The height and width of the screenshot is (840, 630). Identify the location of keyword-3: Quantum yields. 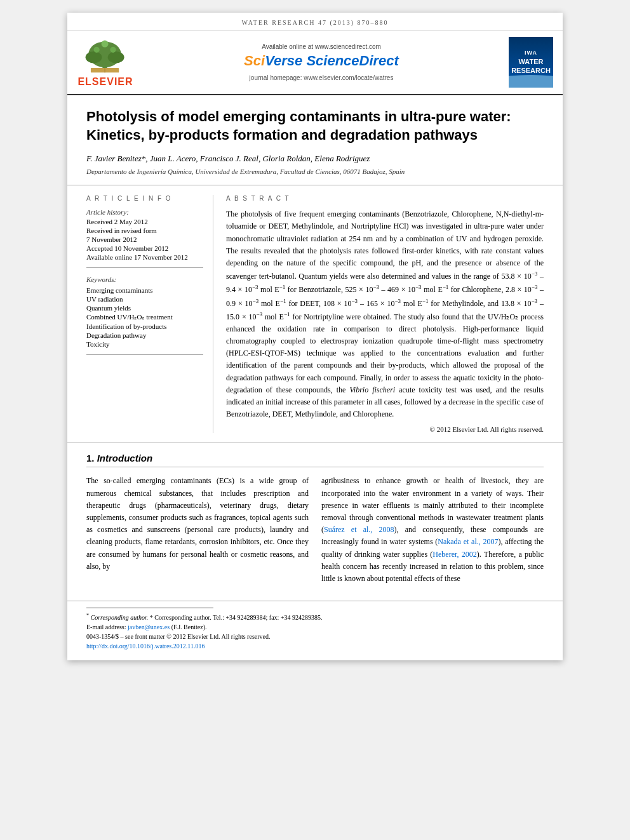
(145, 308).